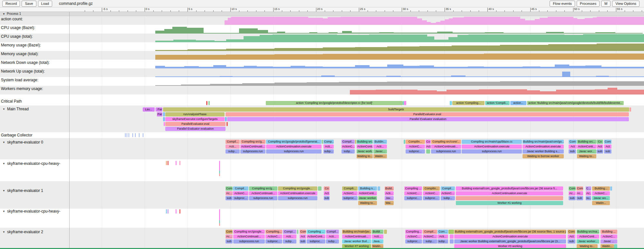 This screenshot has width=644, height=249. What do you see at coordinates (601, 198) in the screenshot?
I see `trace-block: Javac wo...` at bounding box center [601, 198].